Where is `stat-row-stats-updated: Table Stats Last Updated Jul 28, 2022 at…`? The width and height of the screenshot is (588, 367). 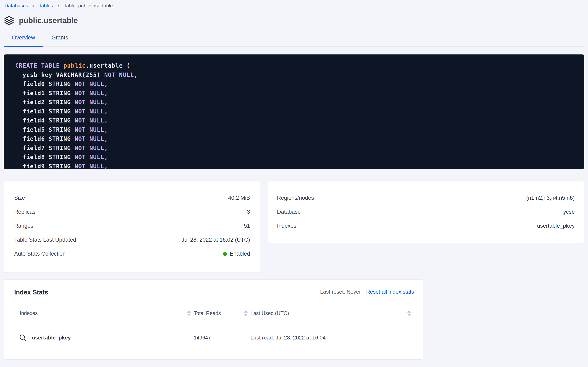 stat-row-stats-updated: Table Stats Last Updated Jul 28, 2022 at… is located at coordinates (132, 240).